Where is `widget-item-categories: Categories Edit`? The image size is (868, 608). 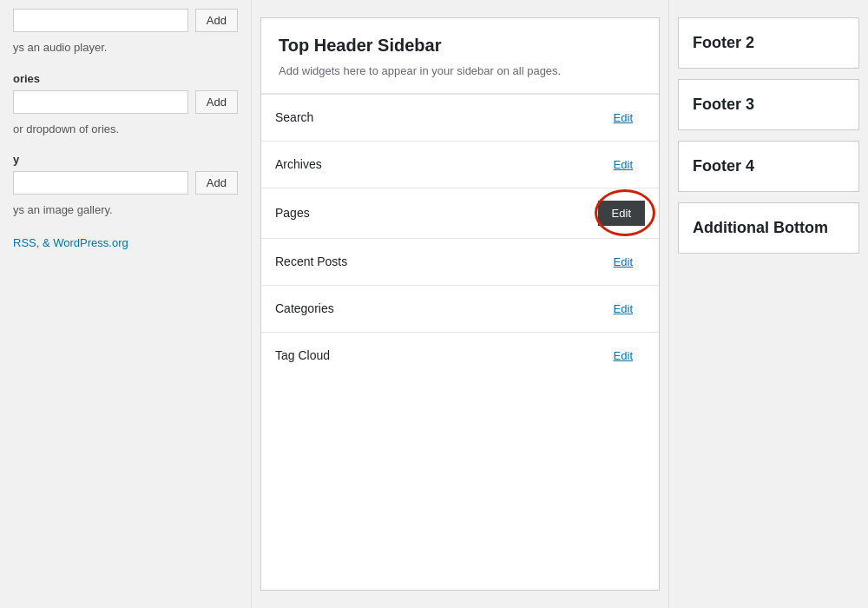
widget-item-categories: Categories Edit is located at coordinates (460, 308).